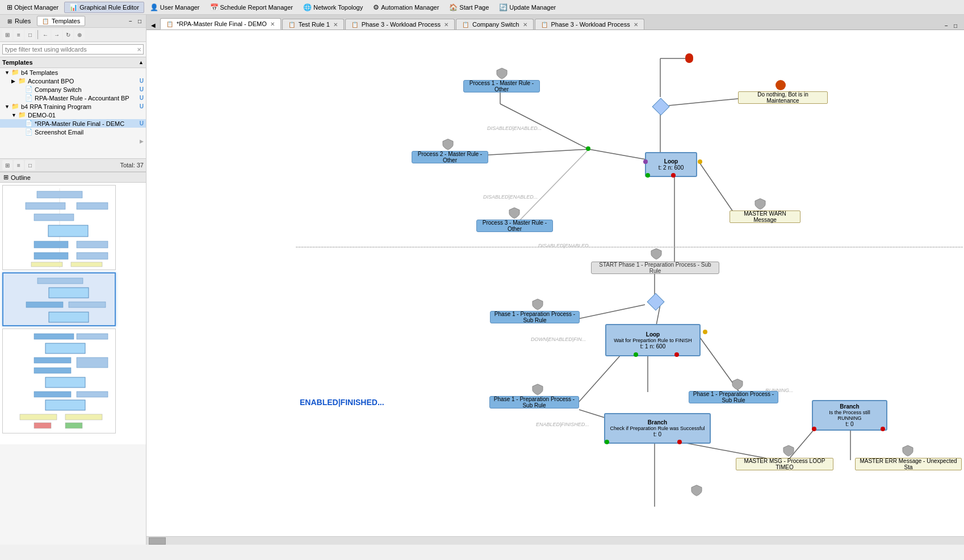 Image resolution: width=964 pixels, height=560 pixels. Describe the element at coordinates (785, 464) in the screenshot. I see `node-master-msg: MASTER MSG - Process LOOP TIMEO` at that location.